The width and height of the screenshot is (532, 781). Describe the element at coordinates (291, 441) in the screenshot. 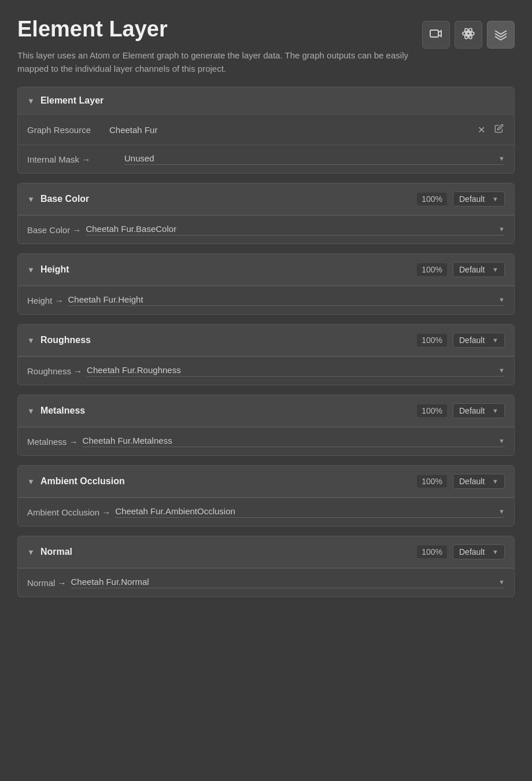

I see `channel-metalness-row-value: Cheetah Fur.Metalness` at that location.